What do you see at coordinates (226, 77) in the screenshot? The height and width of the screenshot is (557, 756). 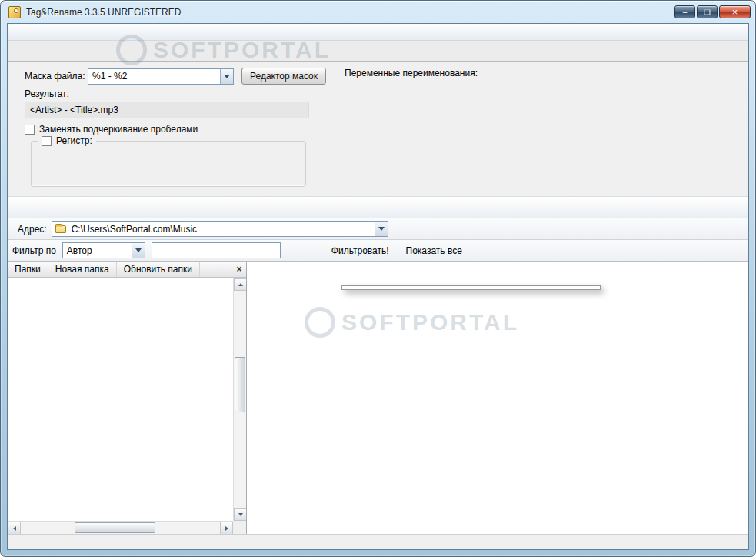 I see `mask-dropdown-arrow-icon` at bounding box center [226, 77].